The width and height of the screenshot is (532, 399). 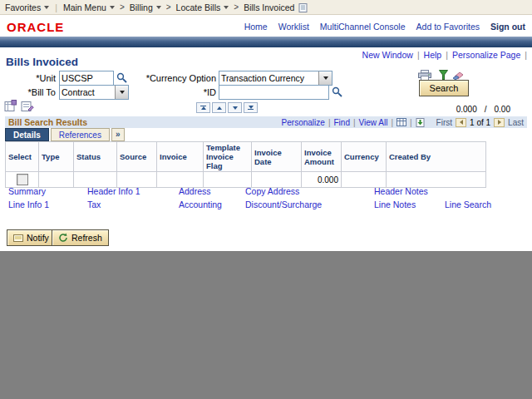 What do you see at coordinates (499, 123) in the screenshot?
I see `next-row-icon` at bounding box center [499, 123].